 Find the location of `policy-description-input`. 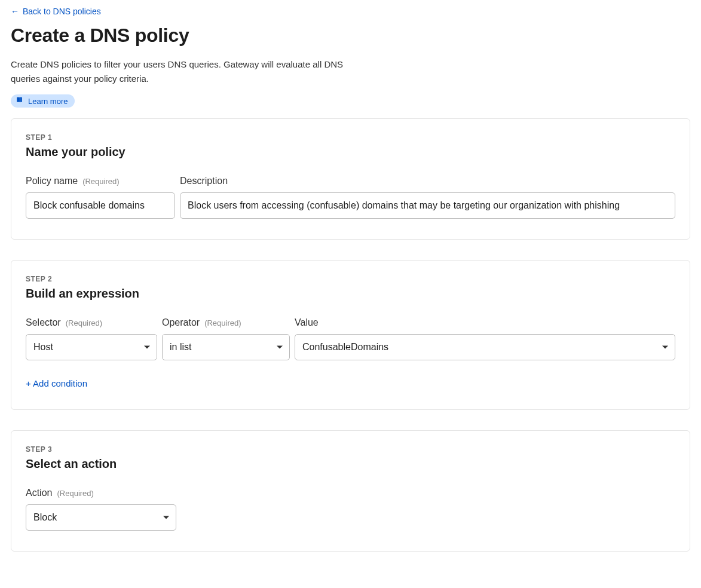

policy-description-input is located at coordinates (428, 206).